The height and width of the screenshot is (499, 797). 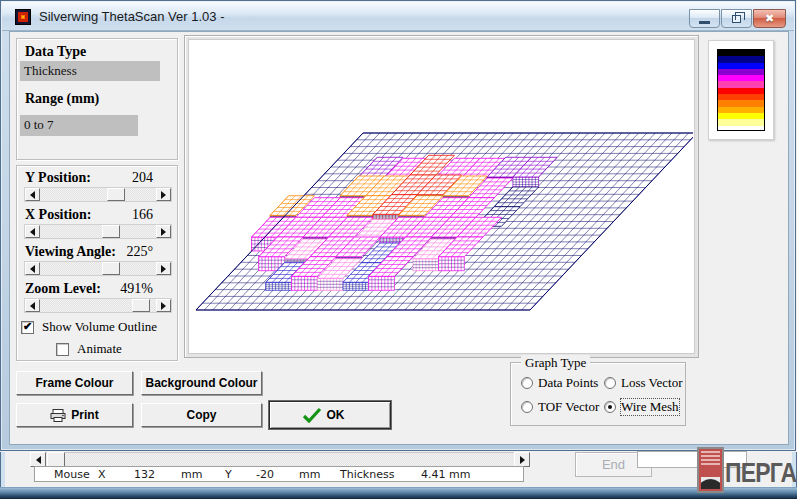 I want to click on background-window-left-border, so click(x=2, y=470).